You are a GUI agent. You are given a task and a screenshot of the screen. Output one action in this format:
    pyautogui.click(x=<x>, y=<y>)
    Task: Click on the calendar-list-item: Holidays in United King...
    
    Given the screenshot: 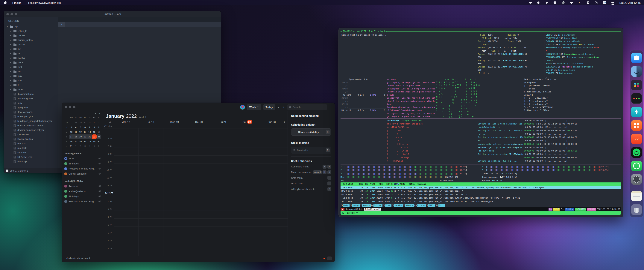 What is the action you would take?
    pyautogui.click(x=83, y=169)
    